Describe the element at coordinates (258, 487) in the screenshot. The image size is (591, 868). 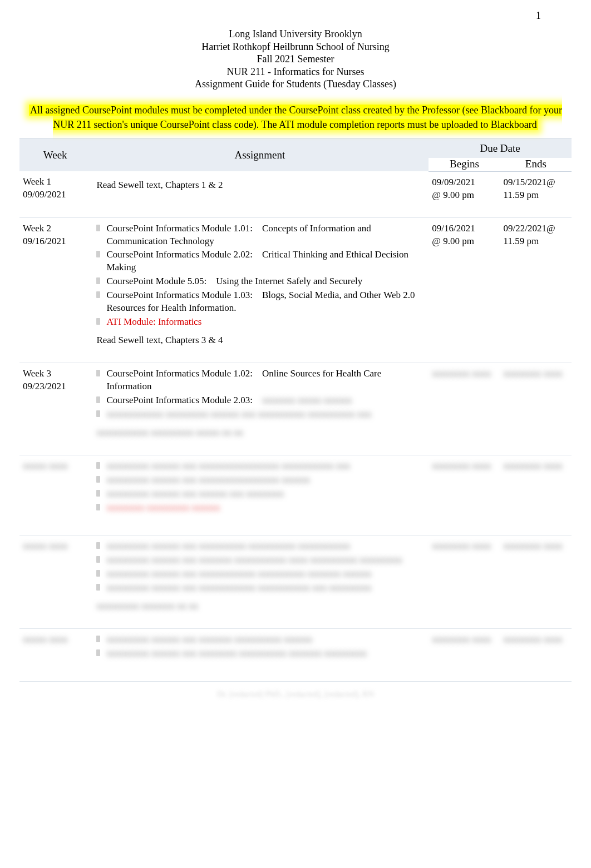
I see `assignment-items: xxxxxxxxx xxxxxx xxx xxxxxxxxxxxxxxxxx x…` at that location.